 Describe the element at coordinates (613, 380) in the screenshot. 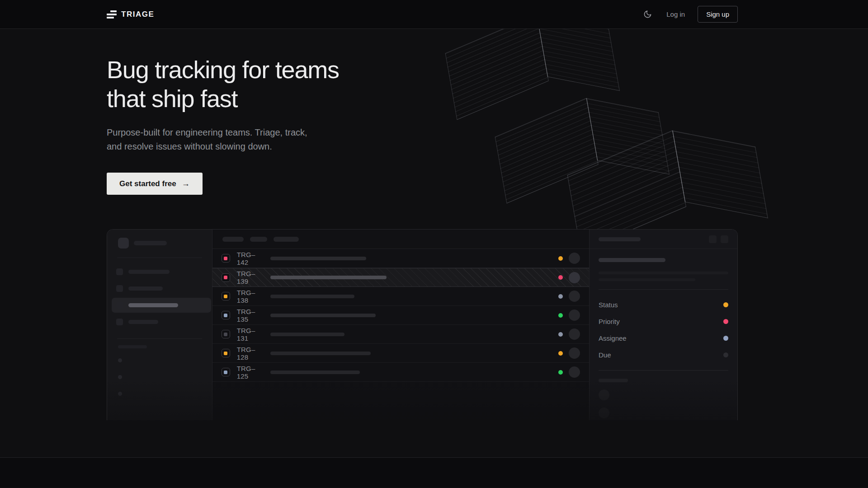

I see `comments-label-skeleton` at that location.